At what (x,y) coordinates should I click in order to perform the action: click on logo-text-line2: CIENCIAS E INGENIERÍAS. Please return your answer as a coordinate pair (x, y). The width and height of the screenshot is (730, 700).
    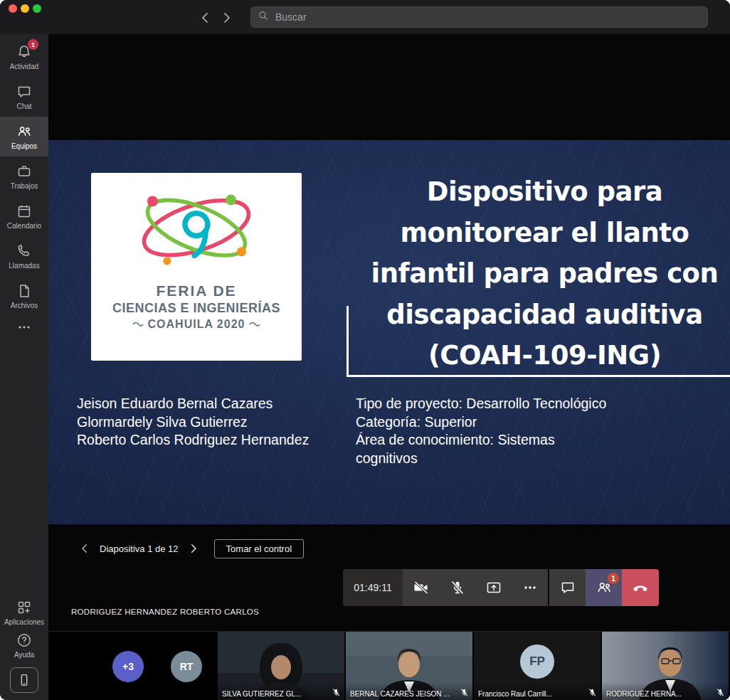
    Looking at the image, I should click on (196, 309).